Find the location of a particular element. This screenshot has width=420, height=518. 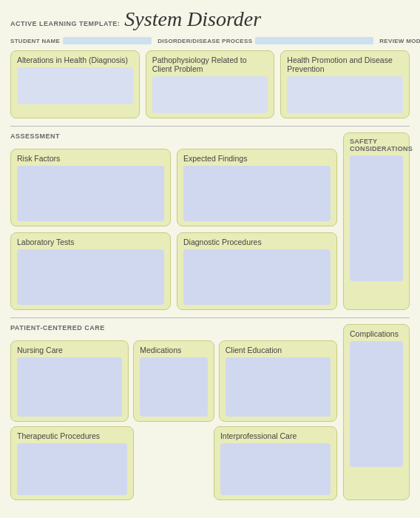

disorder-group: DISORDER/DISEASE PROCESS is located at coordinates (265, 41).